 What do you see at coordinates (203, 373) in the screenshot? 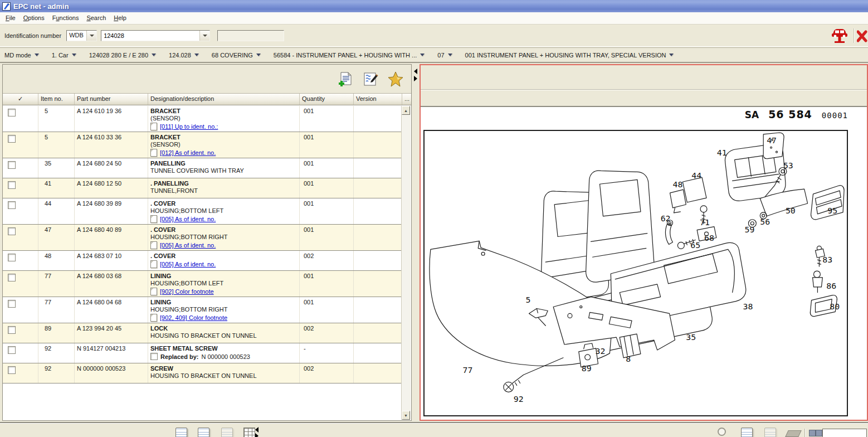
I see `table-row: 92N 000000 000523SCREWHOUSING TO BRACKET…` at bounding box center [203, 373].